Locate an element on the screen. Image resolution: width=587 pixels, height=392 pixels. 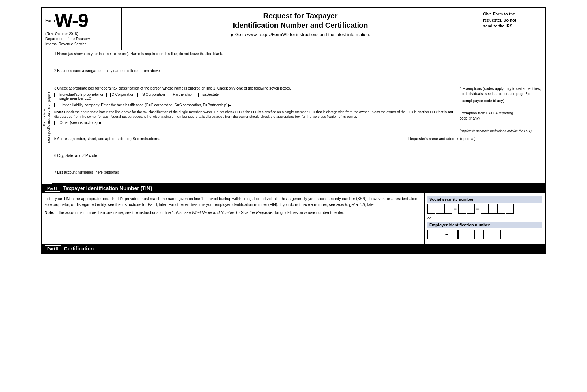
tax-classification-checkboxes: Individual/sole proprietor orsingle-memb… is located at coordinates (255, 97).